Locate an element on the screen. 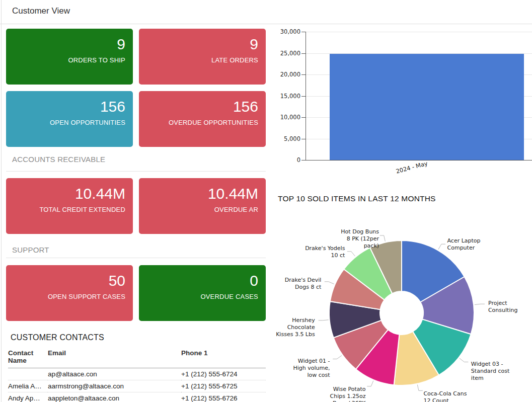 The height and width of the screenshot is (402, 532). table-cell: +1 (212) 555-6725 is located at coordinates (223, 386).